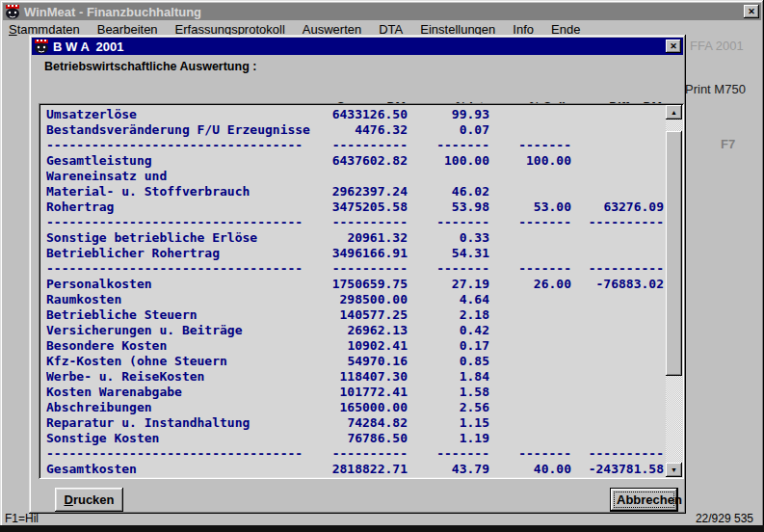 The width and height of the screenshot is (764, 532). I want to click on table-row: Bestandsveränderung F/U Erzeugnisse4476.…, so click(355, 130).